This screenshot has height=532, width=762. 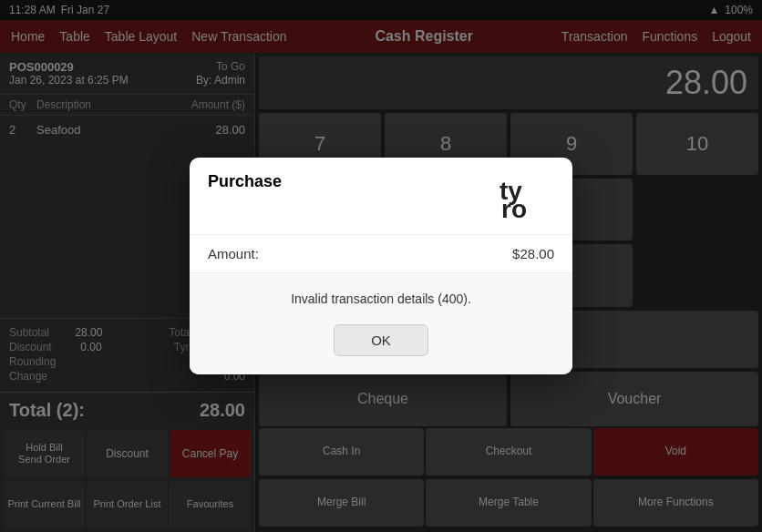 What do you see at coordinates (527, 195) in the screenshot?
I see `tyro-logo-svg: ty ro` at bounding box center [527, 195].